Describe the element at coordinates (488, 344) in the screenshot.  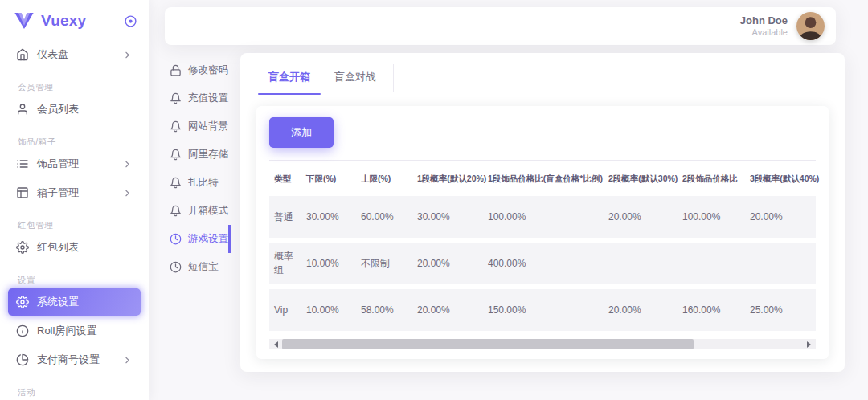
I see `scrollbar-thumb` at that location.